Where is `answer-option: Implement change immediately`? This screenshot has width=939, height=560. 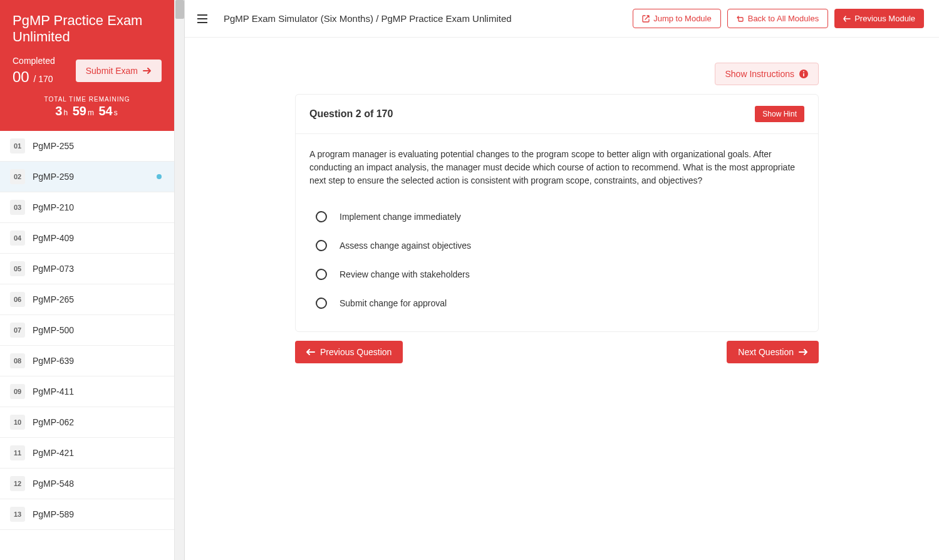 answer-option: Implement change immediately is located at coordinates (557, 217).